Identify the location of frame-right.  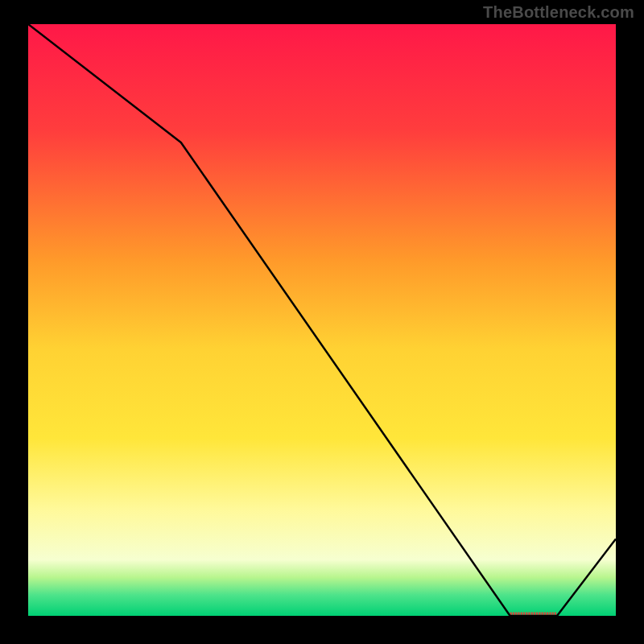
(630, 322).